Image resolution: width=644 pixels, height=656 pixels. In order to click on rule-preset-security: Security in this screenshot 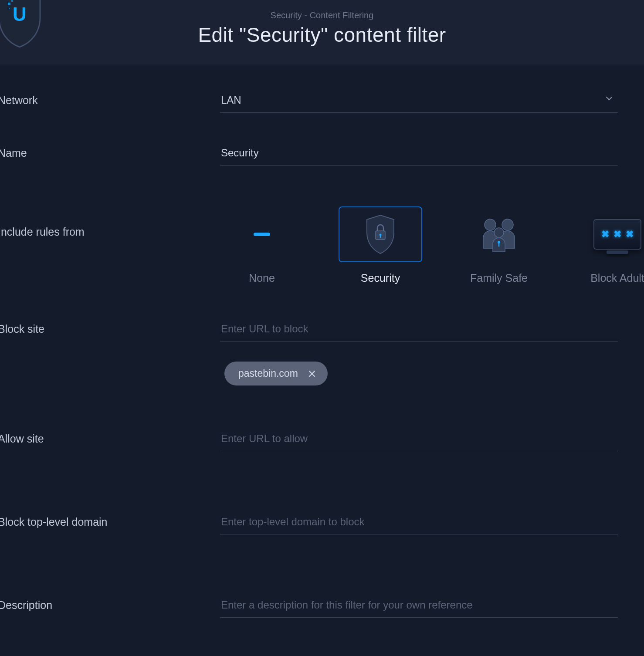, I will do `click(380, 246)`.